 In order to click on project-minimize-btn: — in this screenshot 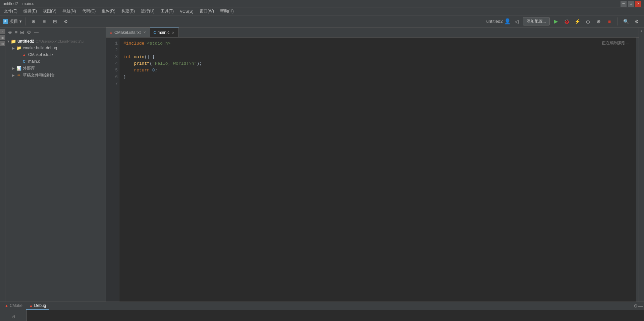, I will do `click(36, 32)`.